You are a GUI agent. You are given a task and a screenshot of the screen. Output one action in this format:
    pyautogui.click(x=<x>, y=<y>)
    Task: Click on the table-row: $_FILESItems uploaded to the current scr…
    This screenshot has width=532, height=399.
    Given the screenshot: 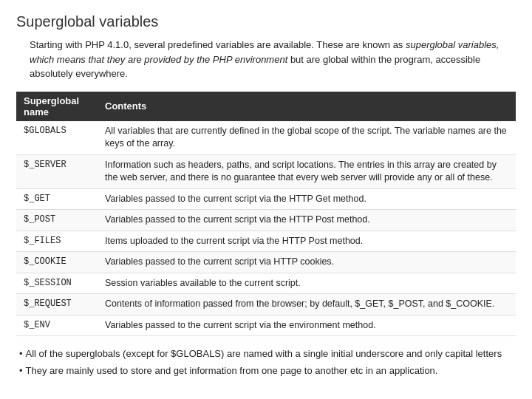 What is the action you would take?
    pyautogui.click(x=266, y=241)
    